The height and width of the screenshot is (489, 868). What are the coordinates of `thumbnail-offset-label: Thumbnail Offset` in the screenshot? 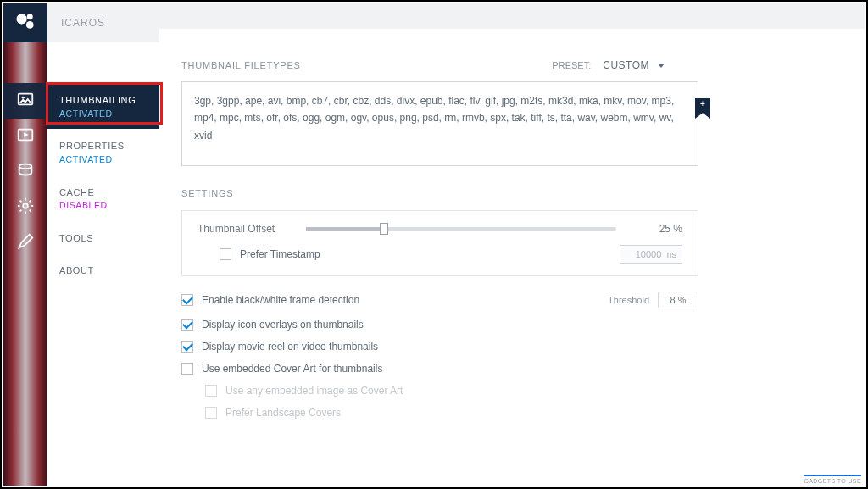 It's located at (244, 229).